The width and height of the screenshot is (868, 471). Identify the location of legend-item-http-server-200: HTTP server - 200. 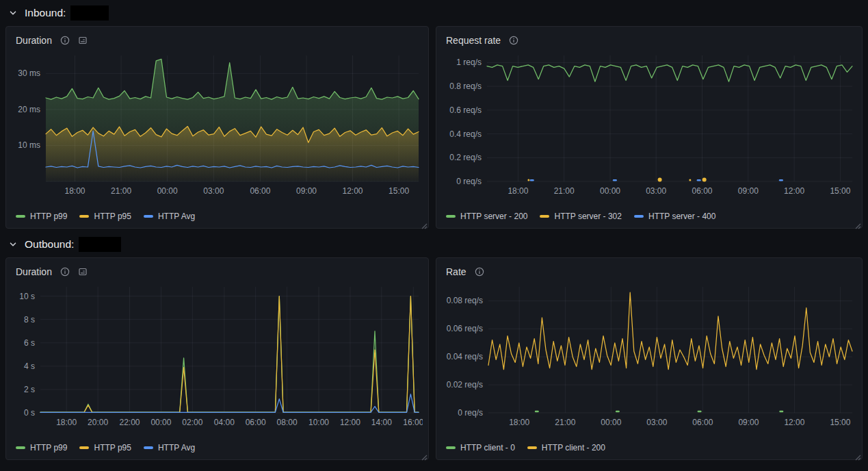
(487, 216).